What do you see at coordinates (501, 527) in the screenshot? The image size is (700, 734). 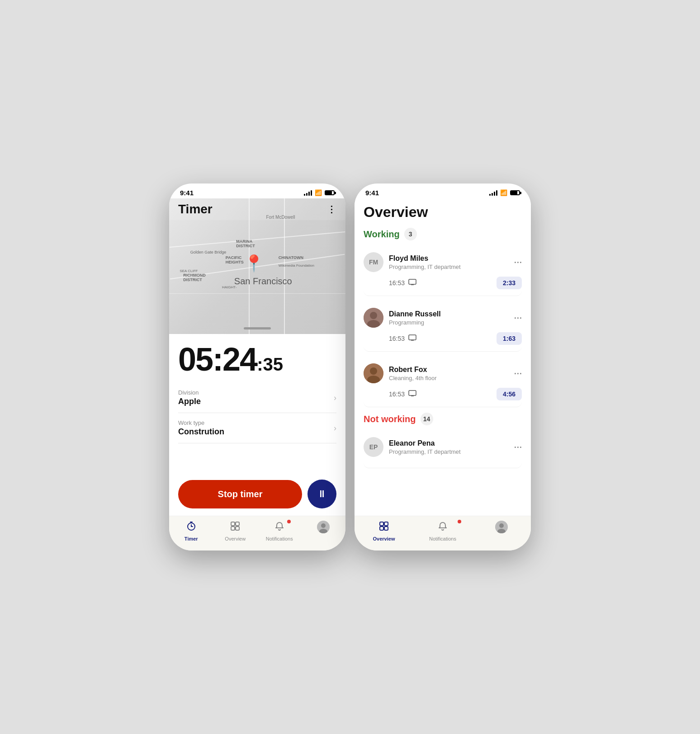 I see `user-avatar-right` at bounding box center [501, 527].